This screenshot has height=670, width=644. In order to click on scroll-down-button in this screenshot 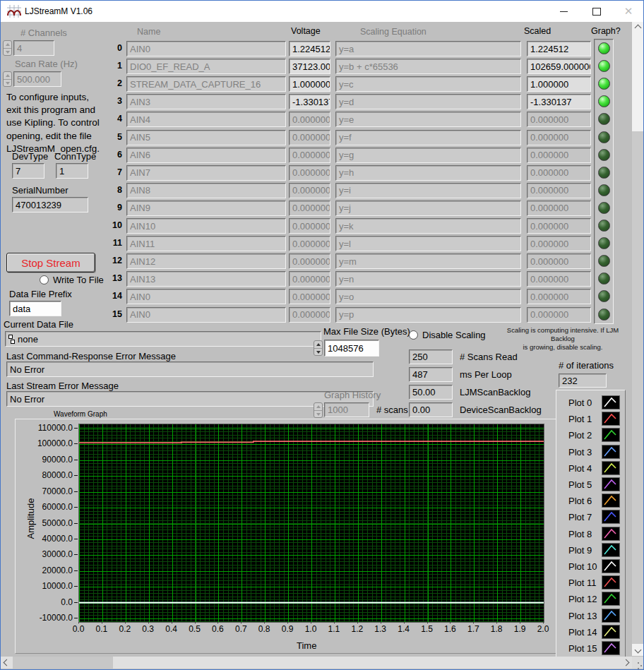, I will do `click(638, 650)`.